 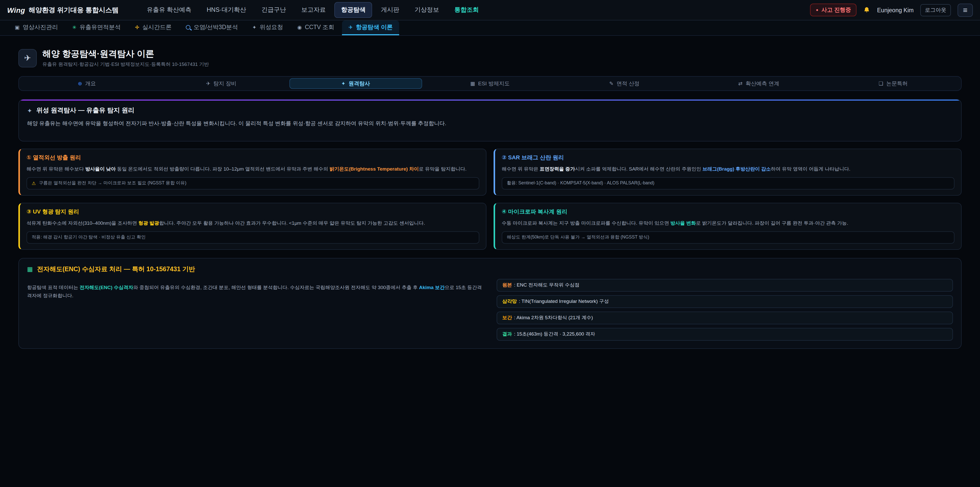 What do you see at coordinates (221, 83) in the screenshot?
I see `tab-detection-equipment: ✈ 탐지 장비` at bounding box center [221, 83].